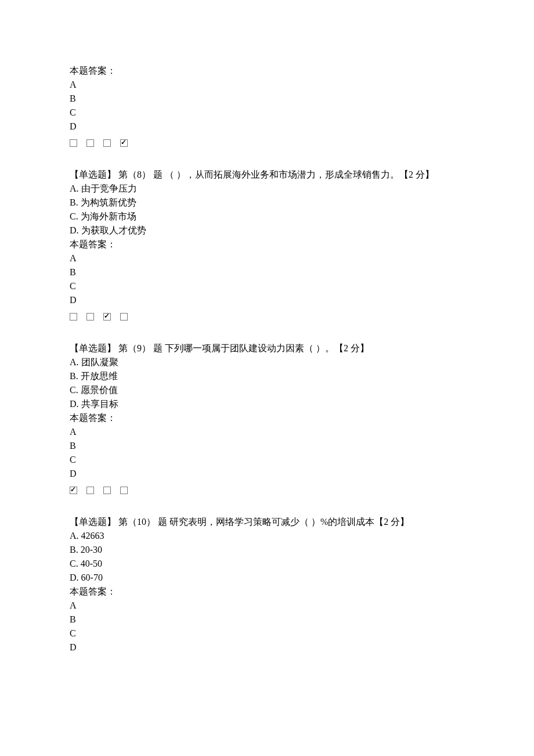  I want to click on question-9-block: 【单选题】 第（9） 题 下列哪一项属于团队建设动力因素（ ）。【2 分】 A.…, so click(267, 418).